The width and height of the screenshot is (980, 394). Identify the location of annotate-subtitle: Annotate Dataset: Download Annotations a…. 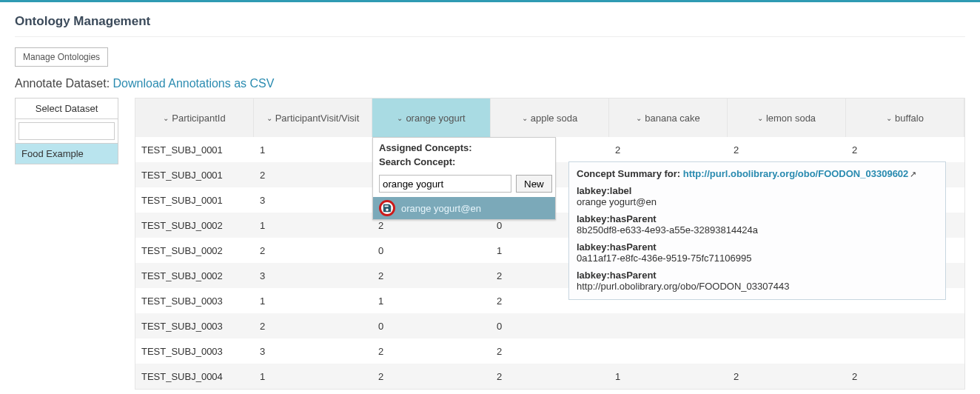
(490, 84).